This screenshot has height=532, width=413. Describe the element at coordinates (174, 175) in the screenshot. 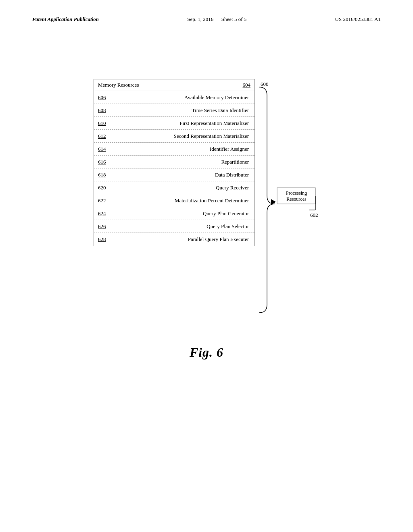

I see `table-row: 618Data Distributer` at that location.